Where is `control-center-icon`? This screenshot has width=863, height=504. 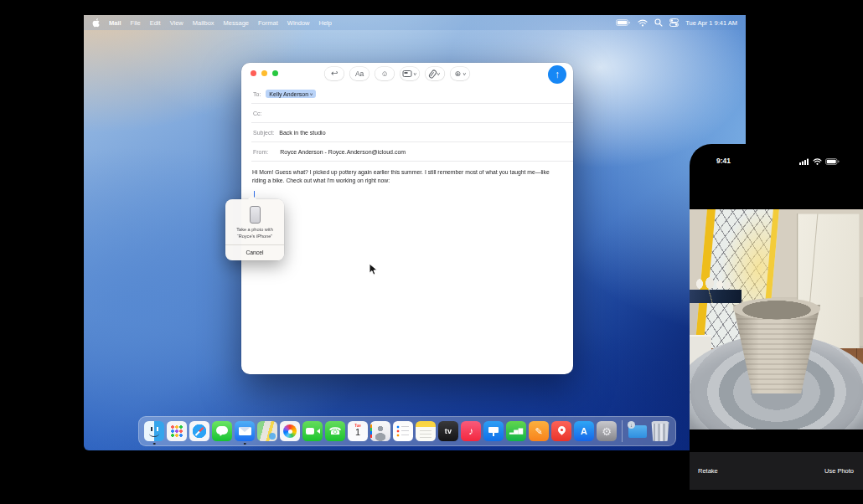
control-center-icon is located at coordinates (674, 23).